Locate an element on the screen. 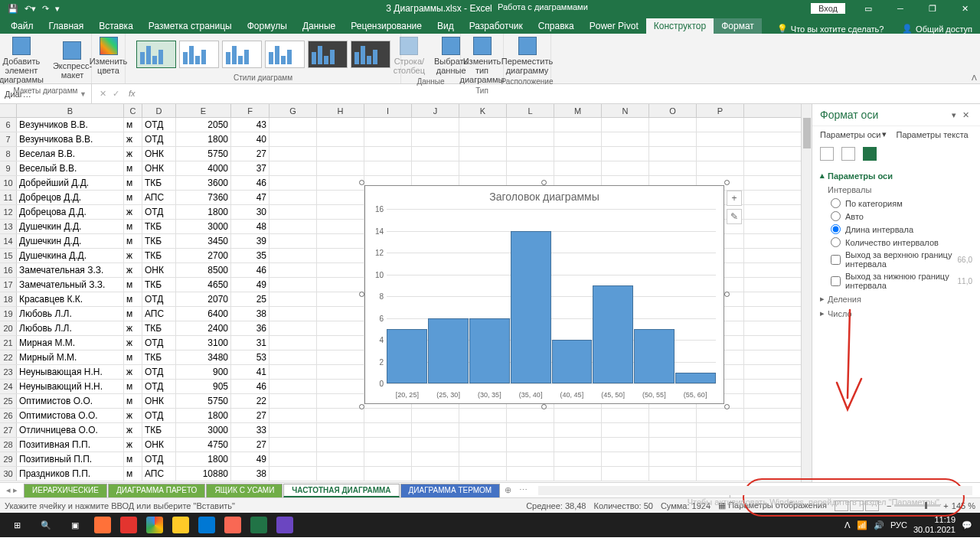 The height and width of the screenshot is (551, 980). change-colors-button: Изменить цвета is located at coordinates (109, 56).